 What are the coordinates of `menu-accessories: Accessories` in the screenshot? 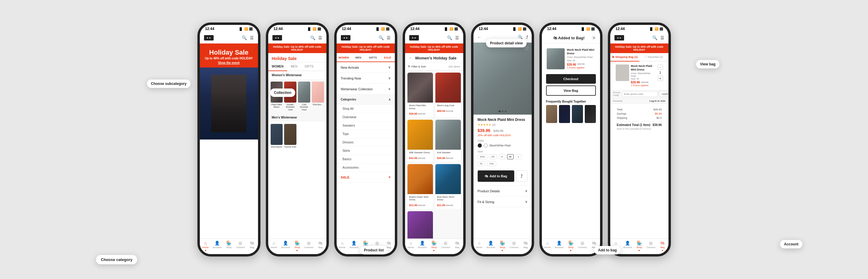 It's located at (366, 168).